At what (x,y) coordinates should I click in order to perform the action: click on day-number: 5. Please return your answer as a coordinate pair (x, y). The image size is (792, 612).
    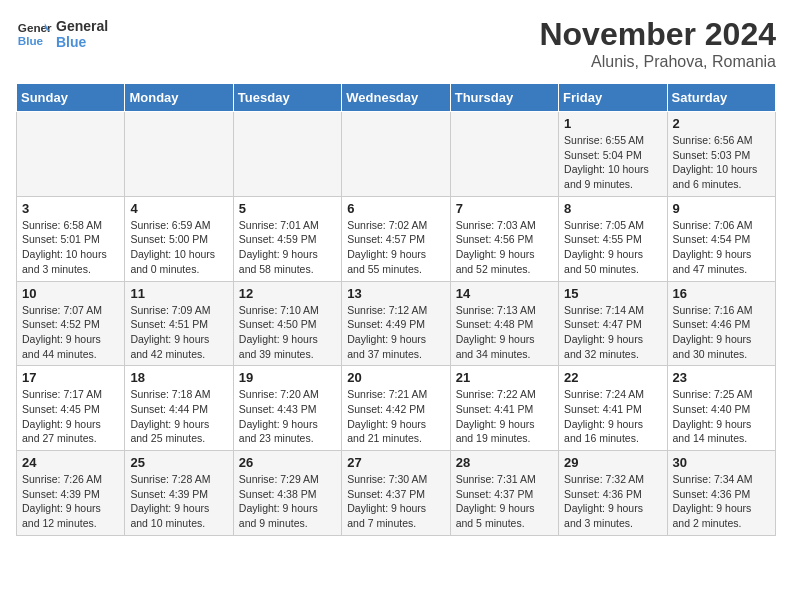
    Looking at the image, I should click on (288, 208).